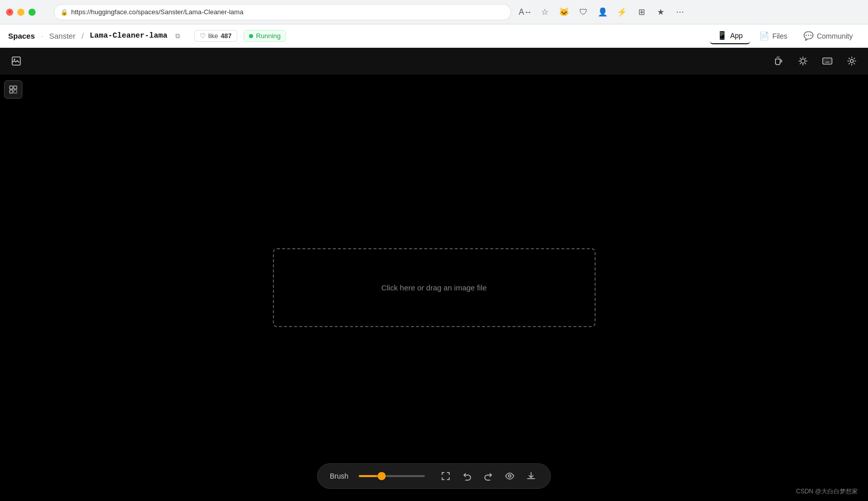  What do you see at coordinates (773, 36) in the screenshot?
I see `tab-files: 📄 Files` at bounding box center [773, 36].